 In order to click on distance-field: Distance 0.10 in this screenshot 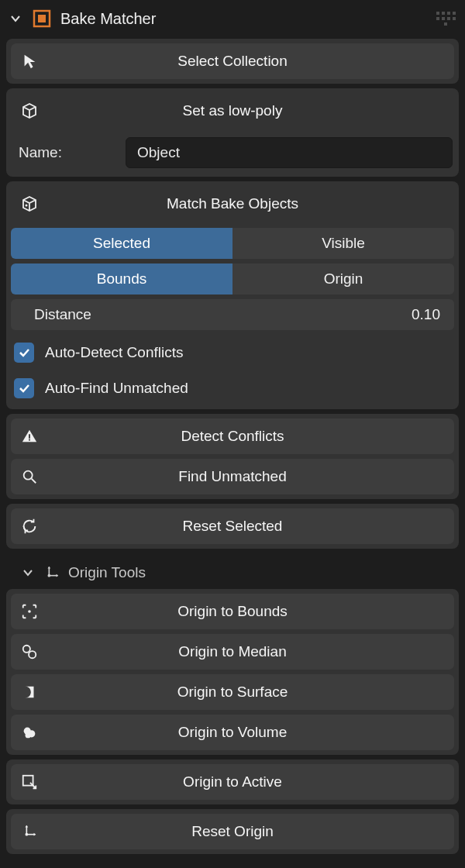, I will do `click(232, 315)`.